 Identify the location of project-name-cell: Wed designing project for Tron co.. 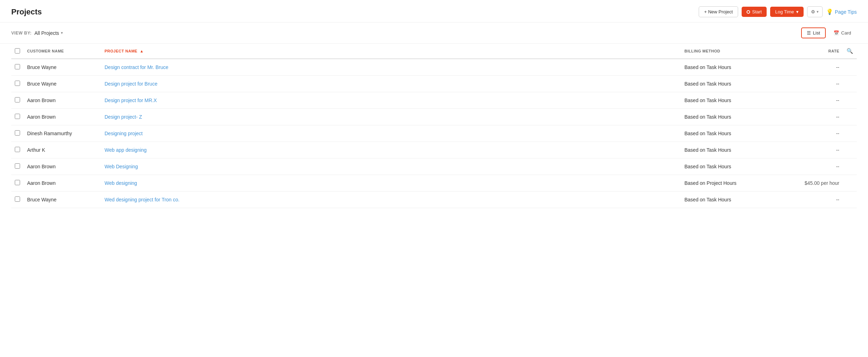
(391, 200).